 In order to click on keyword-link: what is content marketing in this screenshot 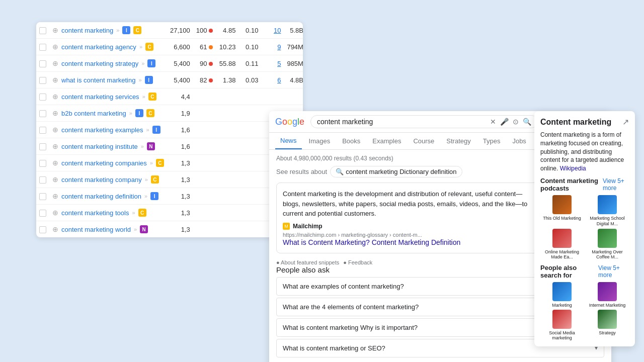, I will do `click(99, 80)`.